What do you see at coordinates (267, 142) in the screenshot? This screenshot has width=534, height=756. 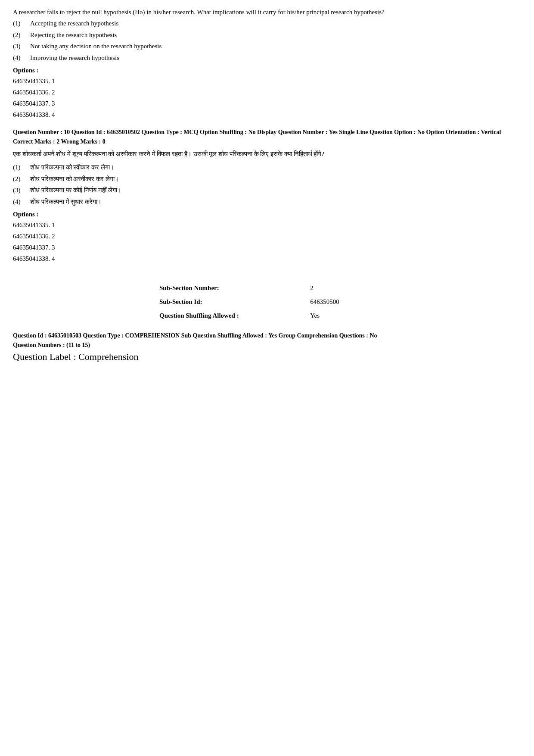 I see `question10-marks: Correct Marks : 2 Wrong Marks : 0` at bounding box center [267, 142].